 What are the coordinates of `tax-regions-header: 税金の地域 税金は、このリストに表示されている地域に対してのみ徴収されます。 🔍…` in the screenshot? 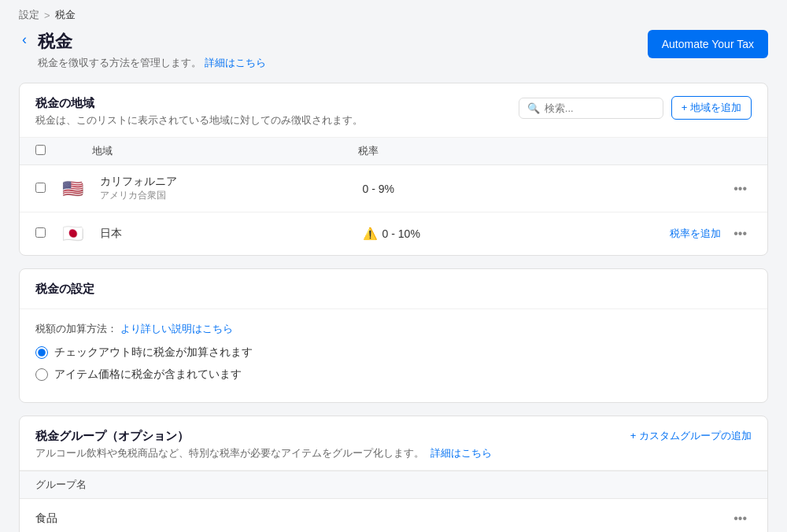 It's located at (394, 110).